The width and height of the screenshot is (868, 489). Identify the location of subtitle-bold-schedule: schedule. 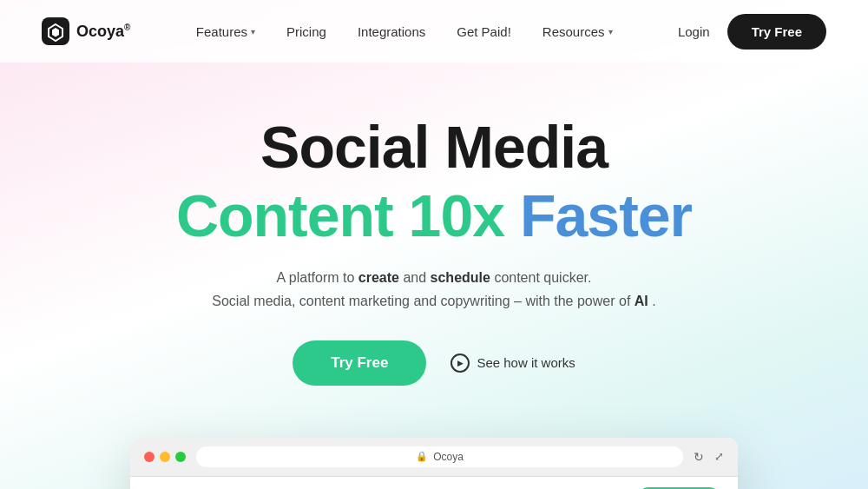
(460, 278).